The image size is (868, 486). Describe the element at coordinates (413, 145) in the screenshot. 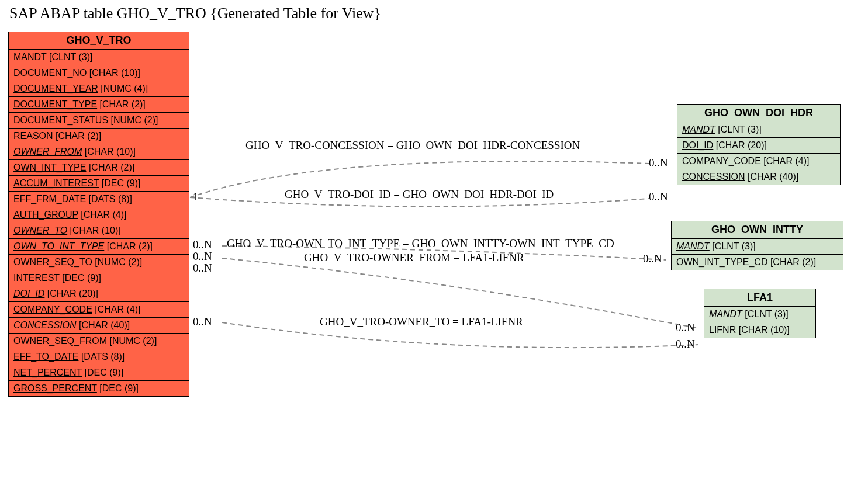

I see `relation-label: GHO_V_TRO-CONCESSION = GHO_OWN_DOI_HDR-C…` at that location.